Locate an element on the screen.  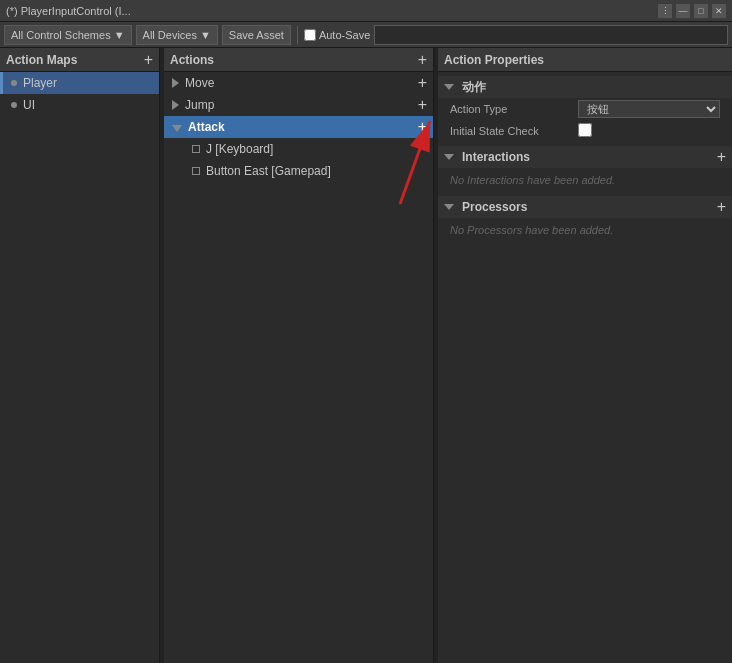
processors-empty-message: No Processors have been added. is located at coordinates (585, 230).